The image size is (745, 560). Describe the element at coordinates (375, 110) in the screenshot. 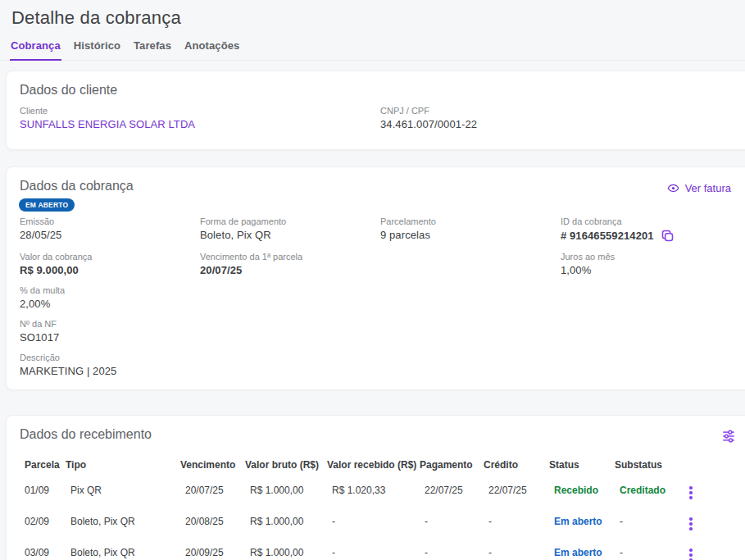

I see `client-card: Dados do cliente Cliente SUNFALLS ENERGI…` at that location.